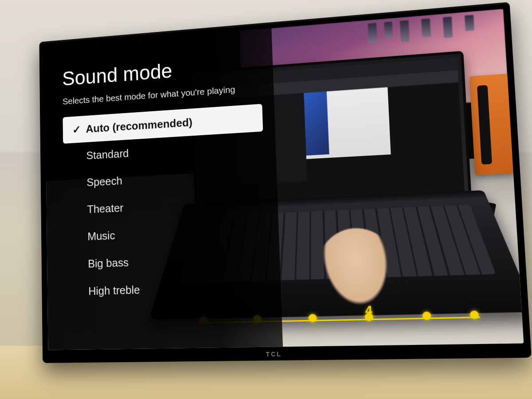 Image resolution: width=532 pixels, height=399 pixels. Describe the element at coordinates (167, 289) in the screenshot. I see `sound-mode-option: ✓High treble` at that location.